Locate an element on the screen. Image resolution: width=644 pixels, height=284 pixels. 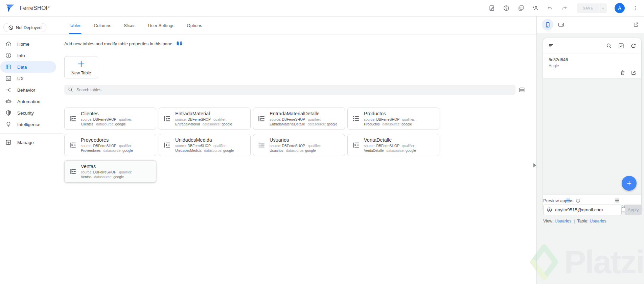
table-meta: source: DBFerreSHOPqualifier: Proveedore… is located at coordinates (116, 148).